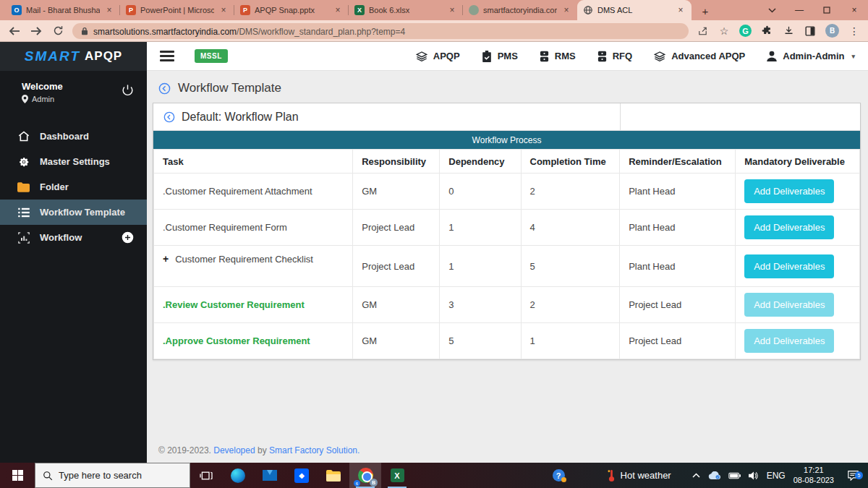 The image size is (868, 488). Describe the element at coordinates (799, 10) in the screenshot. I see `minimize-button: —` at that location.